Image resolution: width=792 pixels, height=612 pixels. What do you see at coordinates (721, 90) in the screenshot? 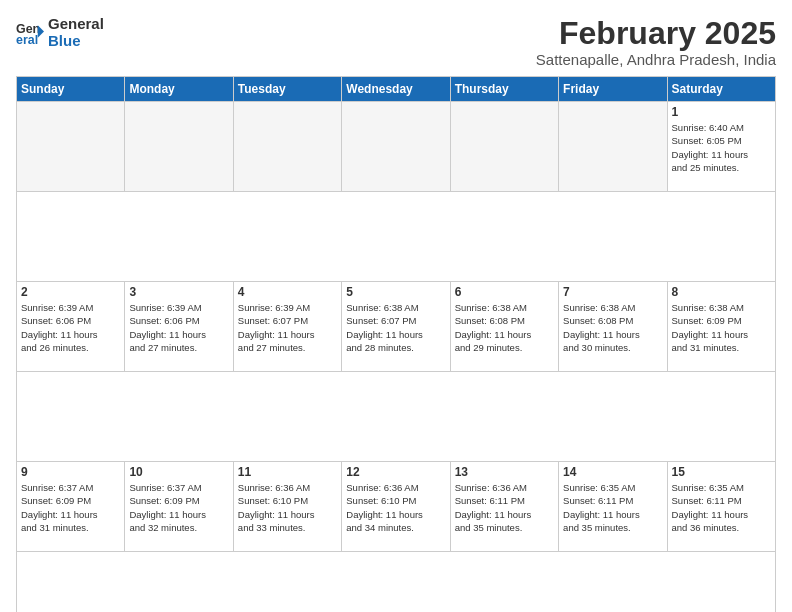
I see `header-saturday: Saturday` at bounding box center [721, 90].